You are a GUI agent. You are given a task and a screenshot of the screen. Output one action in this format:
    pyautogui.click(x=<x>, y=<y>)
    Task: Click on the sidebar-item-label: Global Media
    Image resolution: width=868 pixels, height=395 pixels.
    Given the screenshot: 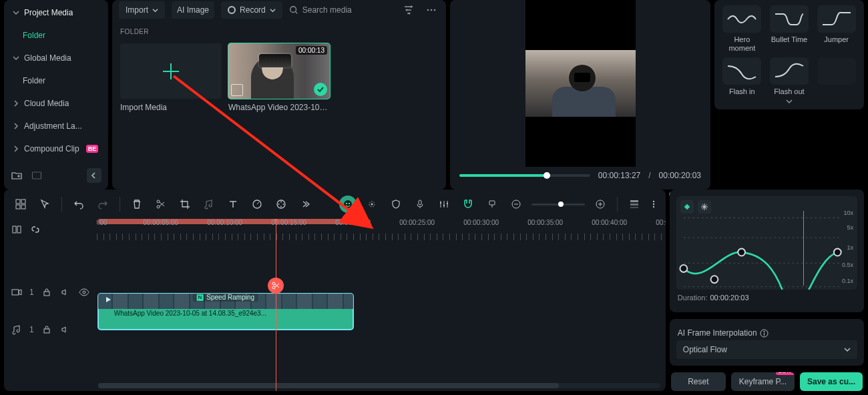 What is the action you would take?
    pyautogui.click(x=48, y=58)
    